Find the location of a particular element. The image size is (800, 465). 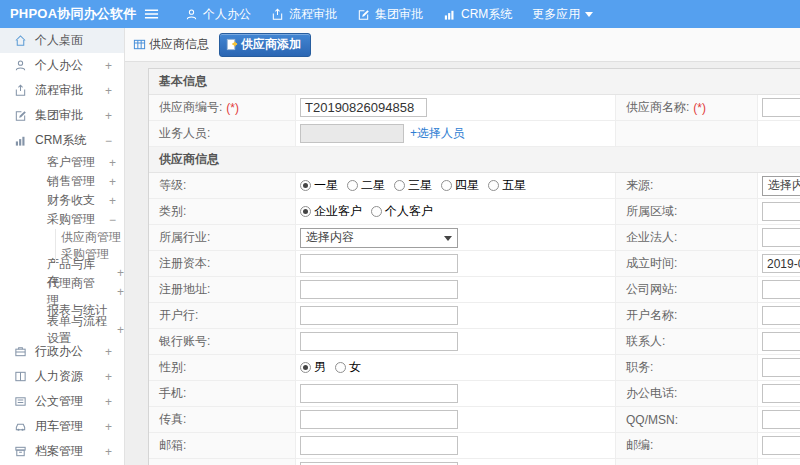

sidebar-item-label: 流程审批 is located at coordinates (59, 90).